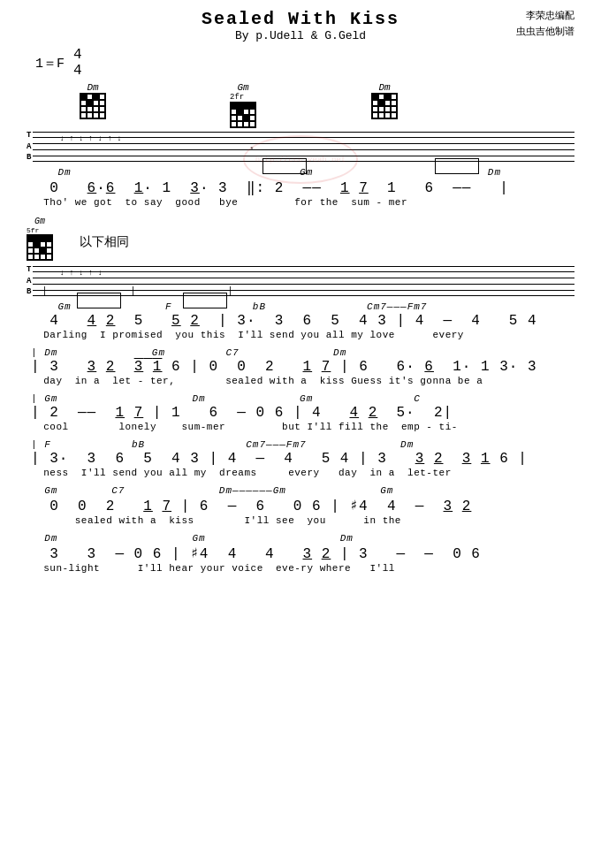 The height and width of the screenshot is (868, 601). Describe the element at coordinates (78, 56) in the screenshot. I see `time-numerator: 4` at that location.